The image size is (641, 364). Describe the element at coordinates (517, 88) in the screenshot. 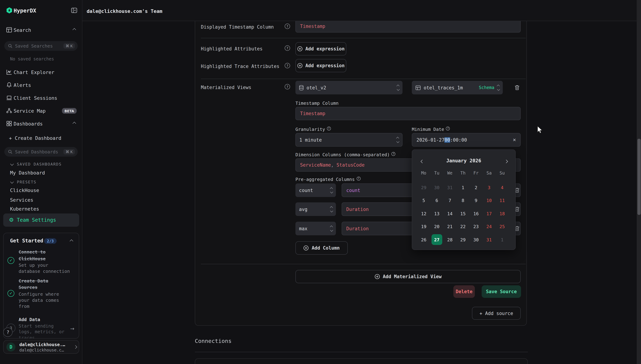

I see `delete-materialized-view-icon` at that location.